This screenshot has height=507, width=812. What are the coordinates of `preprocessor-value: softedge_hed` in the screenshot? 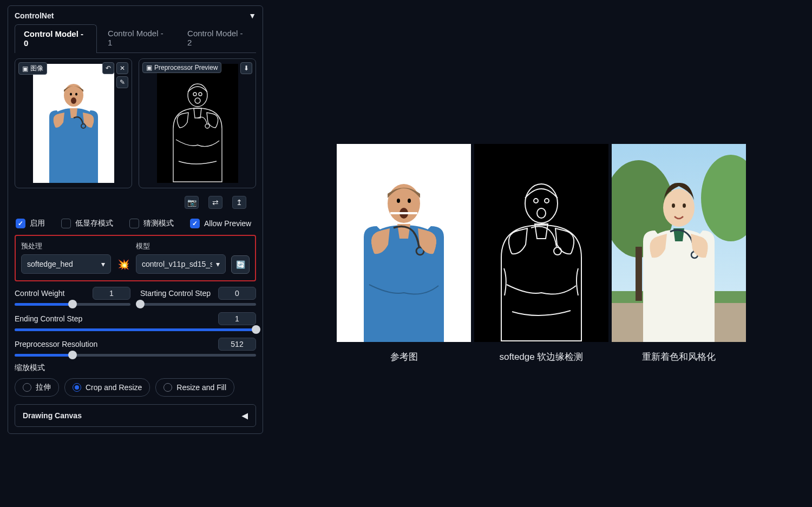 It's located at (50, 264).